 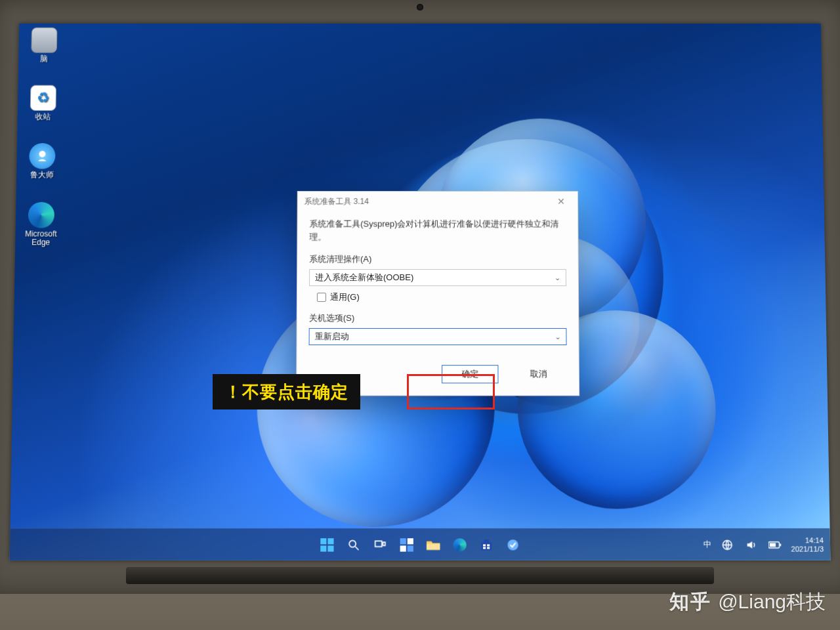 What do you see at coordinates (807, 549) in the screenshot?
I see `clock-date: 2021/11/3` at bounding box center [807, 549].